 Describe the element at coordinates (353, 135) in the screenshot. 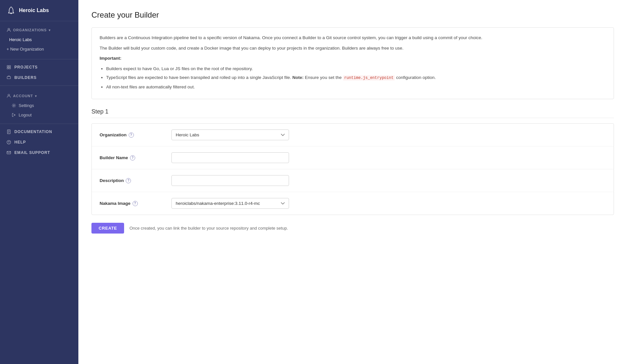

I see `form-row-organization: Organization ? Heroic Labs` at that location.